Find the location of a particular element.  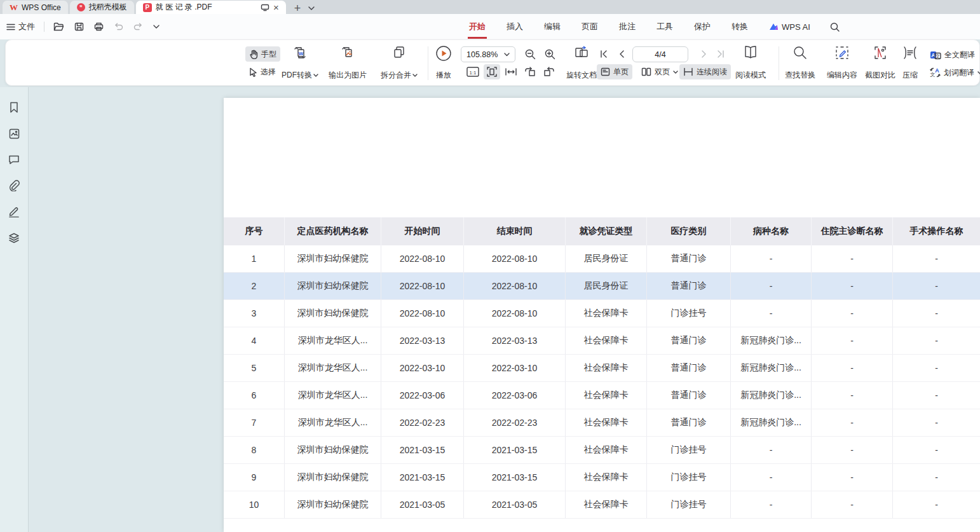

tab-docer-templates: ❞ 找稻壳模板 is located at coordinates (102, 8).